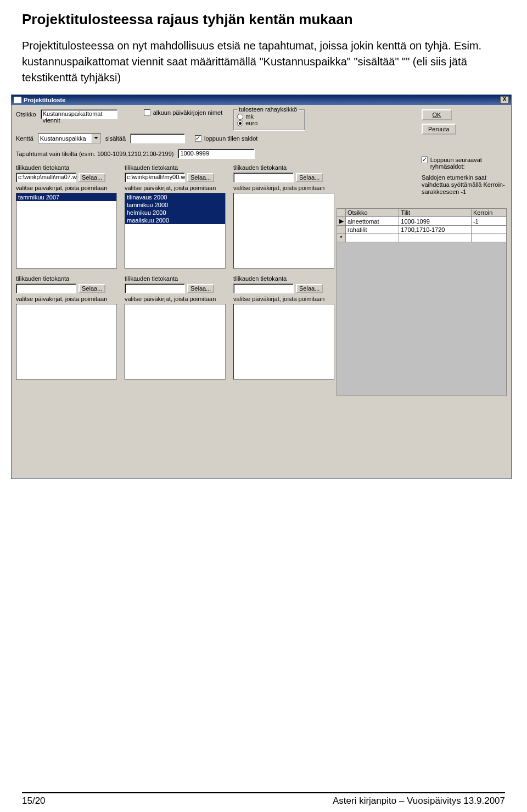  What do you see at coordinates (240, 123) in the screenshot?
I see `euro-radio` at bounding box center [240, 123].